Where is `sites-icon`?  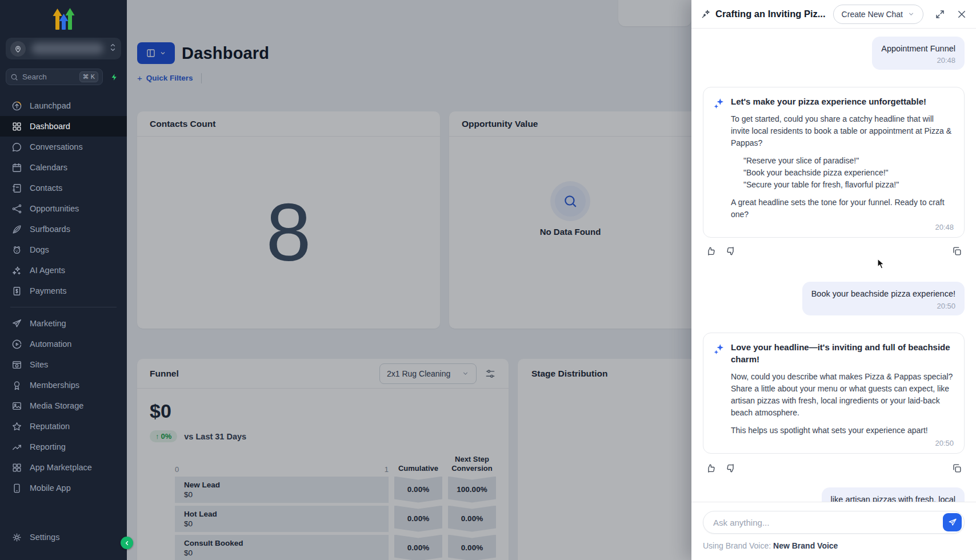
sites-icon is located at coordinates (17, 365).